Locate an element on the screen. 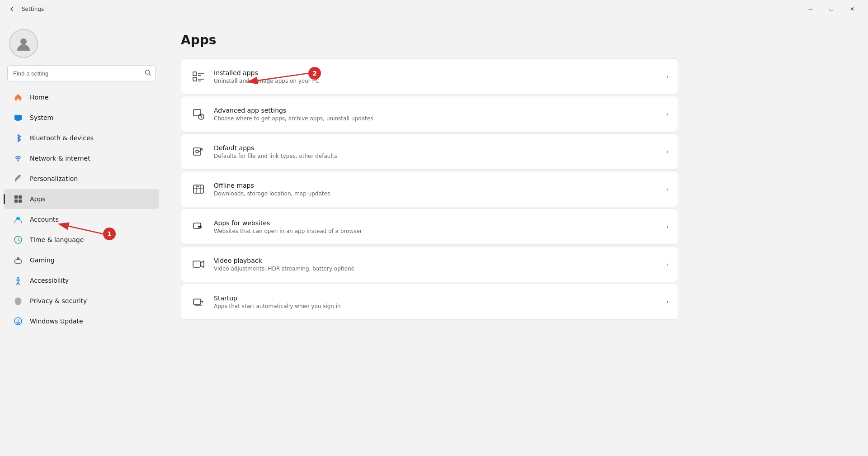 Image resolution: width=868 pixels, height=456 pixels. settings-item-apps-for-websites: Apps for websites Websites that can open… is located at coordinates (429, 227).